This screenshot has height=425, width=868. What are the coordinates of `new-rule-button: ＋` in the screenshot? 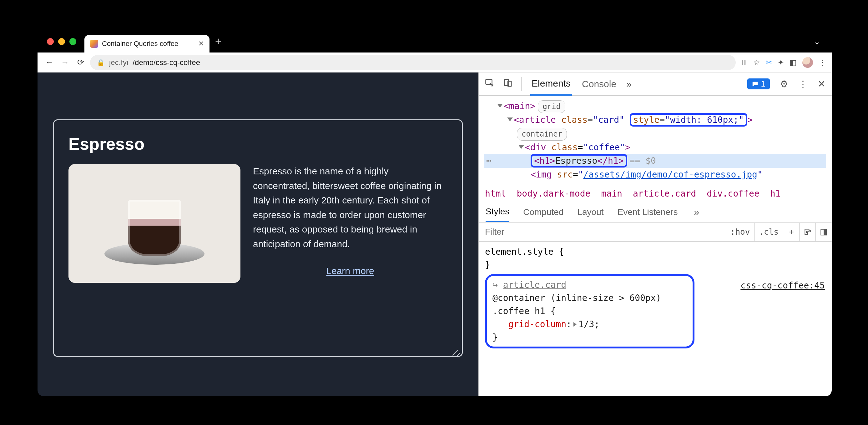 It's located at (791, 232).